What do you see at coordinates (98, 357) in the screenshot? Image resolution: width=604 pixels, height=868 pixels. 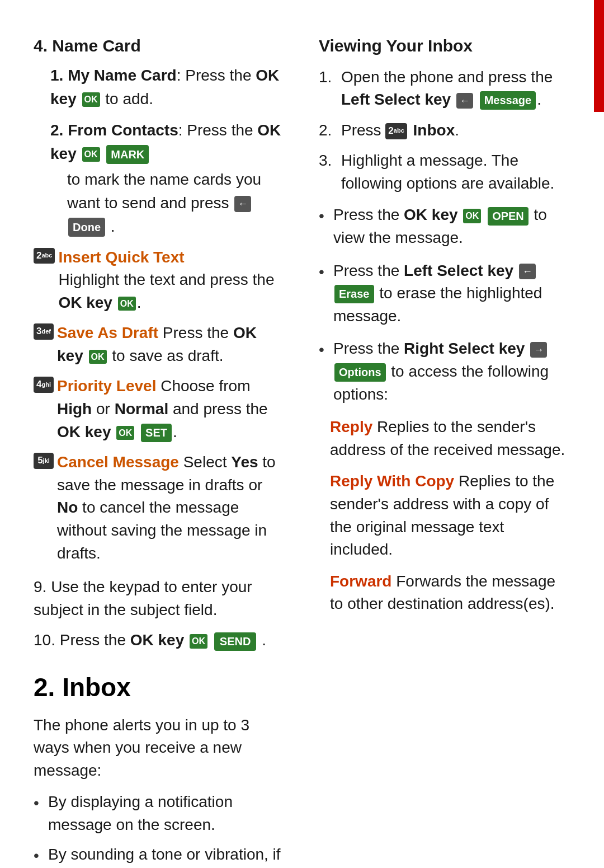 I see `ok-badge-sad: OK` at bounding box center [98, 357].